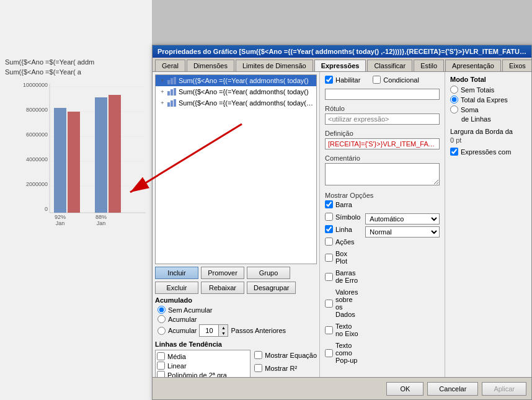  I want to click on box-plot-row: Box Plot, so click(342, 257).